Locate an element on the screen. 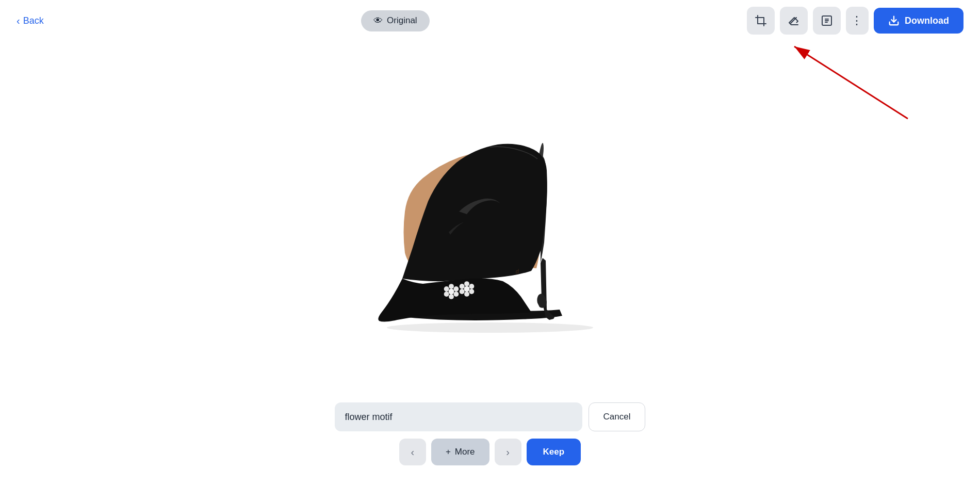 This screenshot has width=980, height=485. edit-button is located at coordinates (827, 21).